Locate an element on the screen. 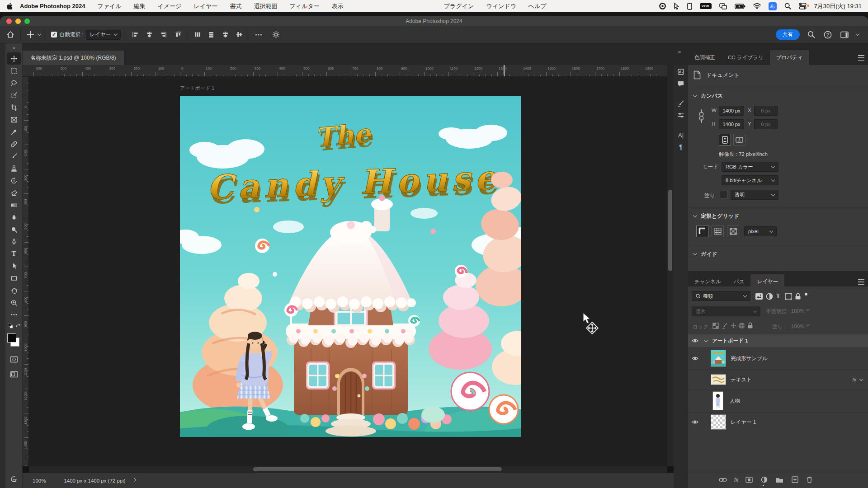  tab-adjustments: 色調補正 is located at coordinates (705, 58).